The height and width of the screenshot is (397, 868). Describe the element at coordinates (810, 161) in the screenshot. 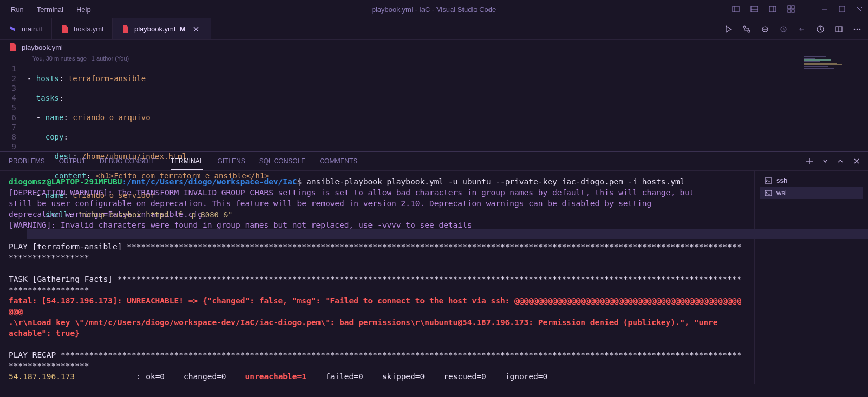

I see `new-terminal-button` at that location.